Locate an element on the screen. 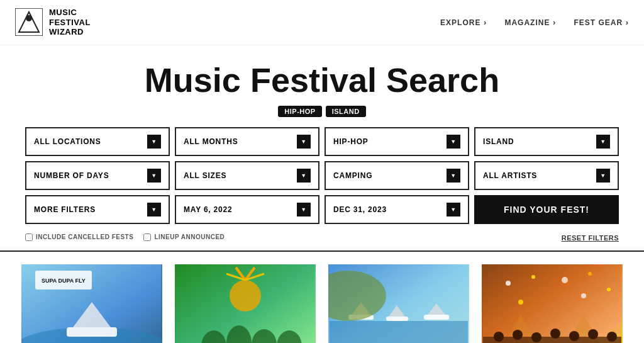 This screenshot has width=644, height=343. filter-island: ISLAND is located at coordinates (547, 142).